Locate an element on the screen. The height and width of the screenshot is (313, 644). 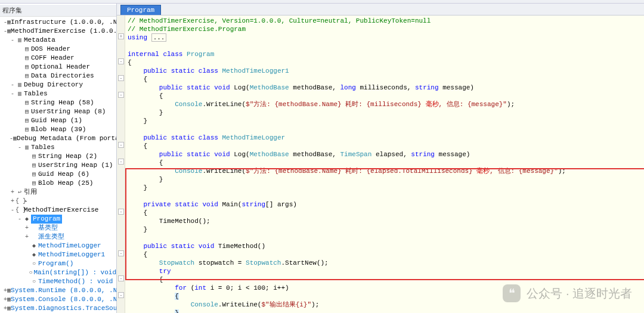
tree-item: +基类型 is located at coordinates (58, 228).